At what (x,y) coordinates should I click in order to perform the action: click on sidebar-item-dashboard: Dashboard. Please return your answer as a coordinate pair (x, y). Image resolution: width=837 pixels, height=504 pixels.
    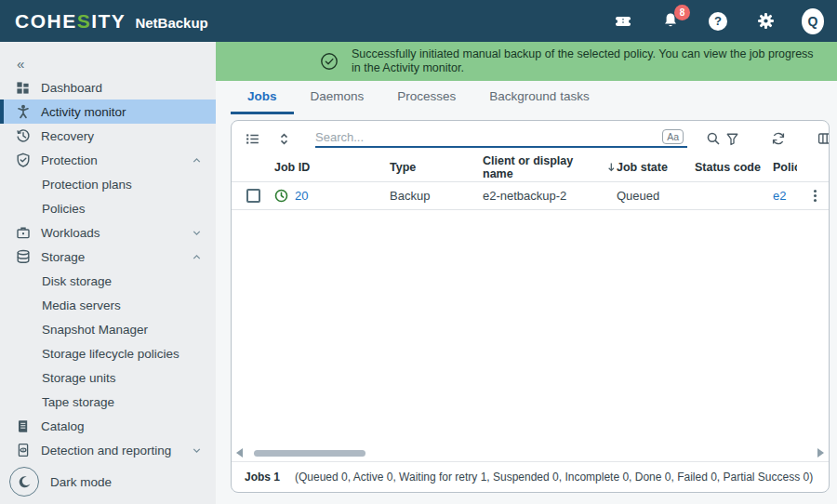
    Looking at the image, I should click on (108, 87).